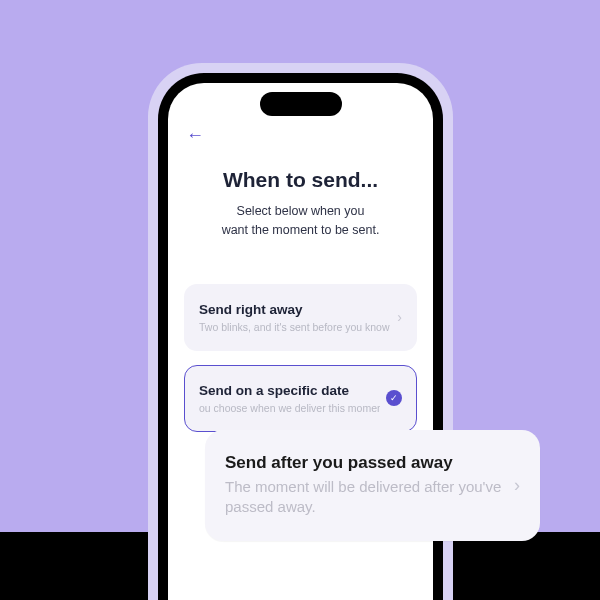  Describe the element at coordinates (364, 498) in the screenshot. I see `option-sub: The moment will be delivered after you'v…` at that location.